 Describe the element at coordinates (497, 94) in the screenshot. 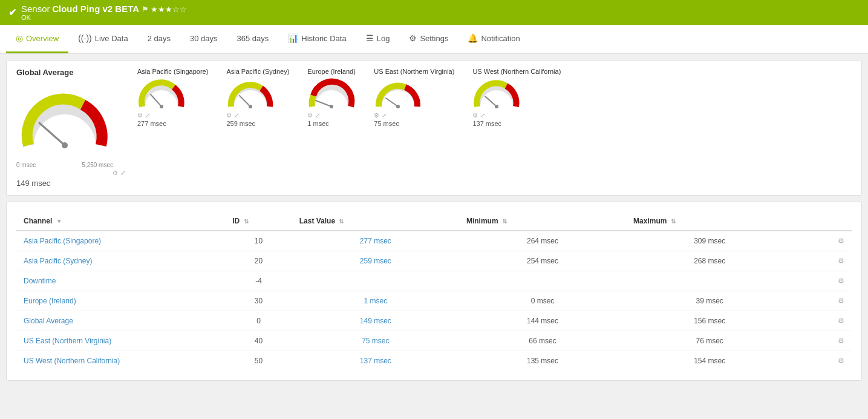

I see `gauge-us-west-visual` at that location.